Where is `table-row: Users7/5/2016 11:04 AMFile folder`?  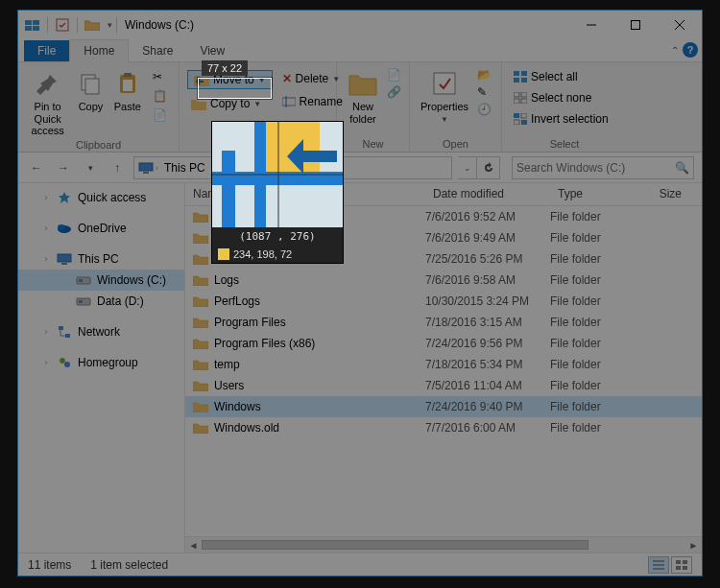 table-row: Users7/5/2016 11:04 AMFile folder is located at coordinates (444, 386).